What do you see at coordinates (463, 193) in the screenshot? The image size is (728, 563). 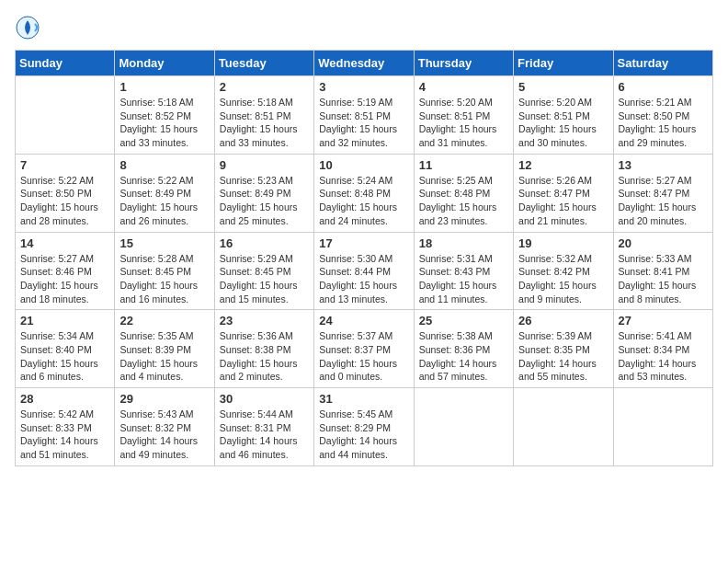 I see `calendar-cell: 11Sunrise: 5:25 AM Sunset: 8:48 PM Dayli…` at bounding box center [463, 193].